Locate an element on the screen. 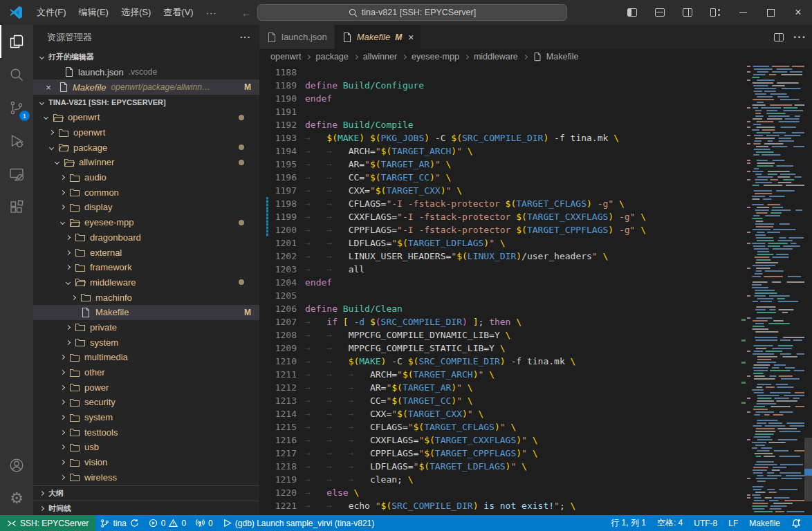  breadcrumb-item: allwinner is located at coordinates (380, 57).